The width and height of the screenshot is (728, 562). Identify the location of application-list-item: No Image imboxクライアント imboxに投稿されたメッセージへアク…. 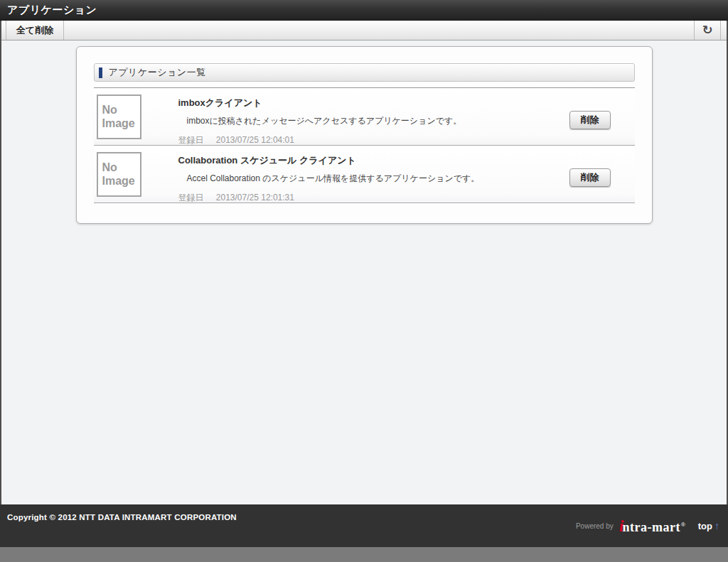
(364, 117).